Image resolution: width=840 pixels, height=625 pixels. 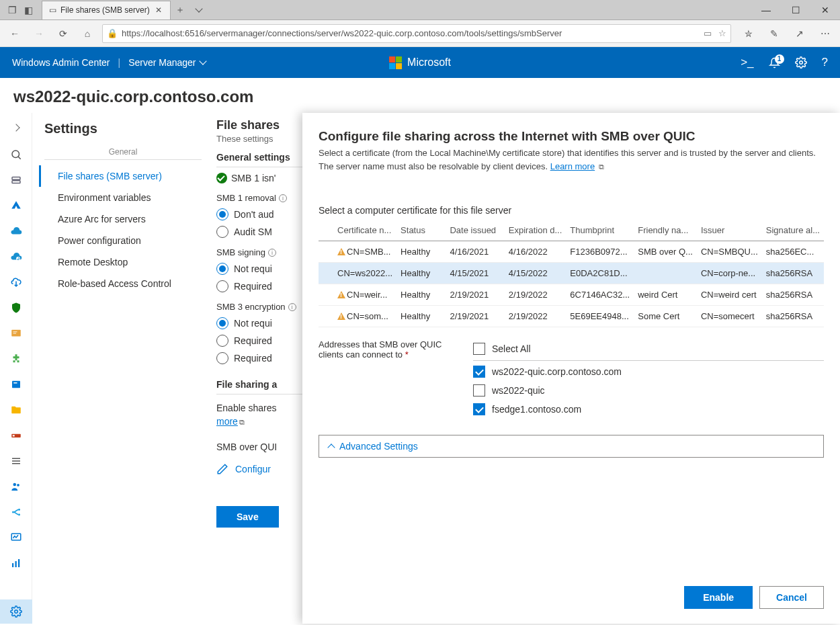 I want to click on window-minimize-button: —, so click(x=766, y=10).